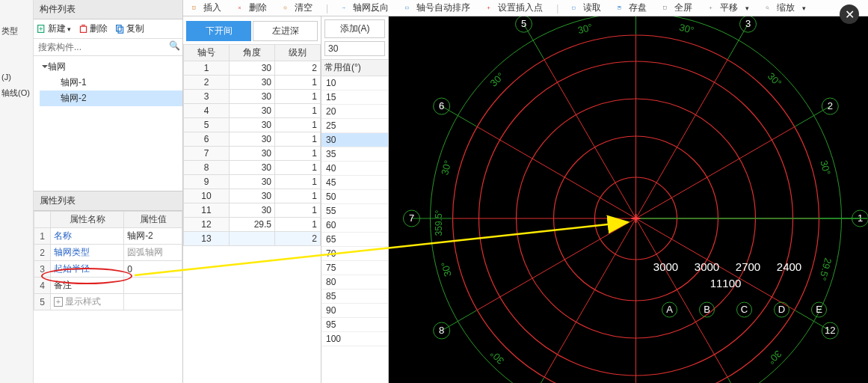 The height and width of the screenshot is (383, 868). I want to click on tb-delete: 删除, so click(253, 7).